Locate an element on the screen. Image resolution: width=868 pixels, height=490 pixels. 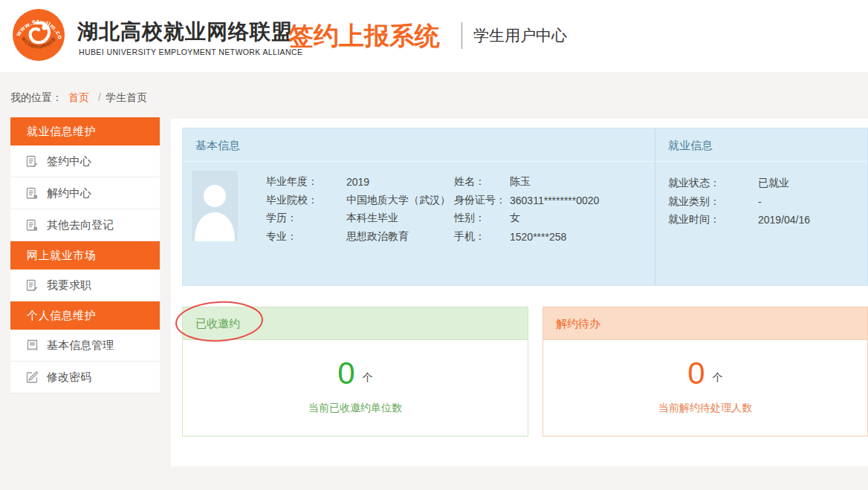
breadcrumb-home-link: 首页 is located at coordinates (79, 97).